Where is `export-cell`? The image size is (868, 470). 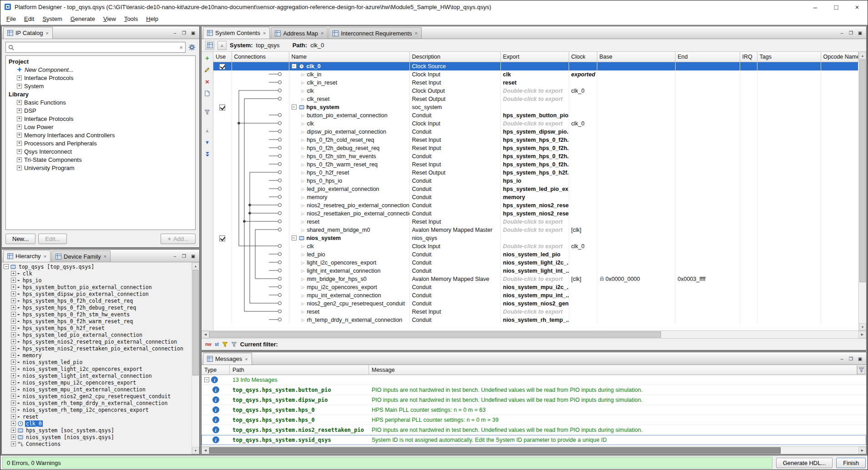 export-cell is located at coordinates (535, 66).